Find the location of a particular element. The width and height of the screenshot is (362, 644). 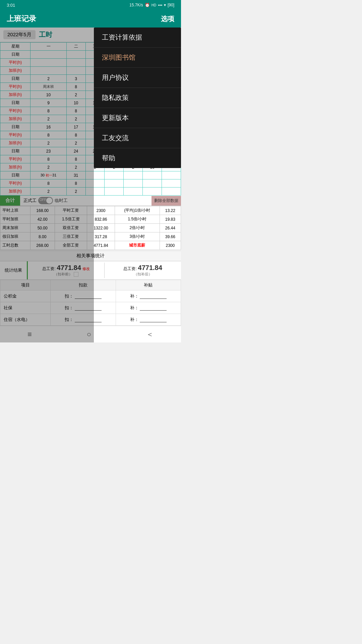

summary-multiplier: 城市底薪 is located at coordinates (137, 246).